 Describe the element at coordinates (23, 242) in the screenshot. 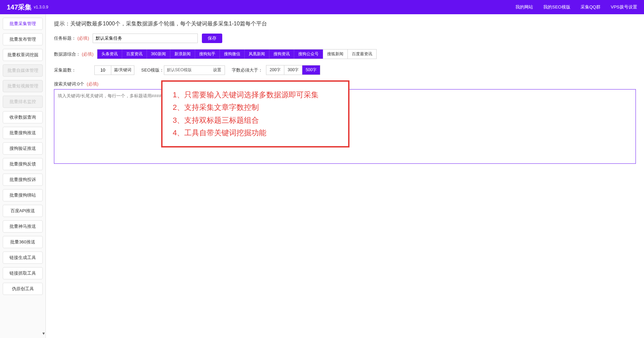

I see `sidebar-item: 批量360推送` at that location.